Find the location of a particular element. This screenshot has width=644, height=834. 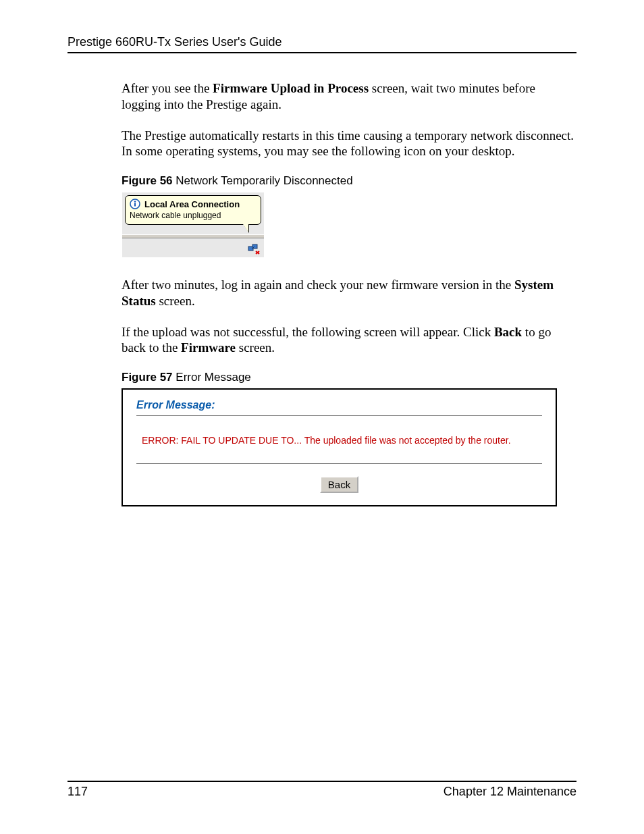

figure-57-number: Figure 57 is located at coordinates (147, 377).